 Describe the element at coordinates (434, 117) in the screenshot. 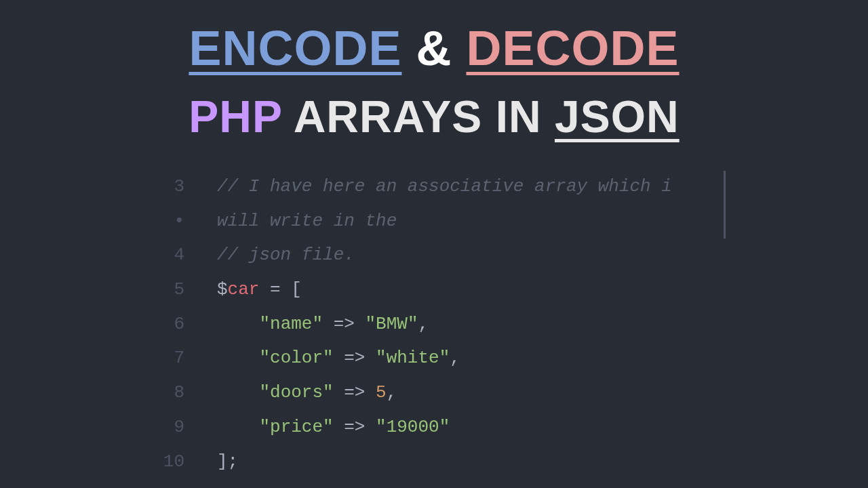

I see `title-line-2: PHP ARRAYS IN JSON` at that location.